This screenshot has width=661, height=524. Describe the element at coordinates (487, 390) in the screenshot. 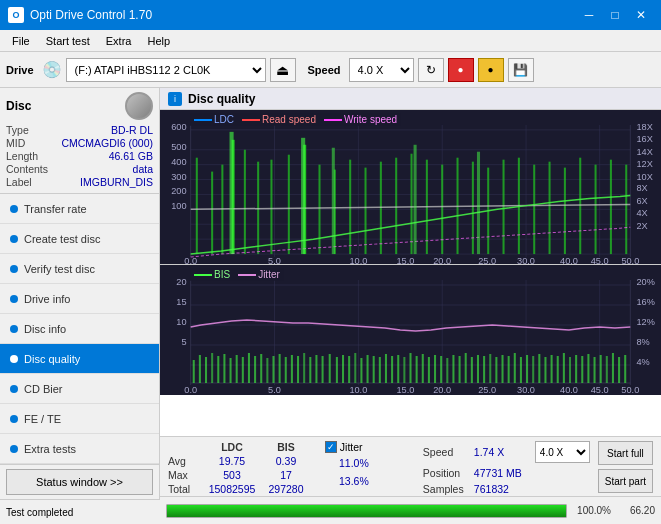

I see `svg-text: 25.0` at that location.